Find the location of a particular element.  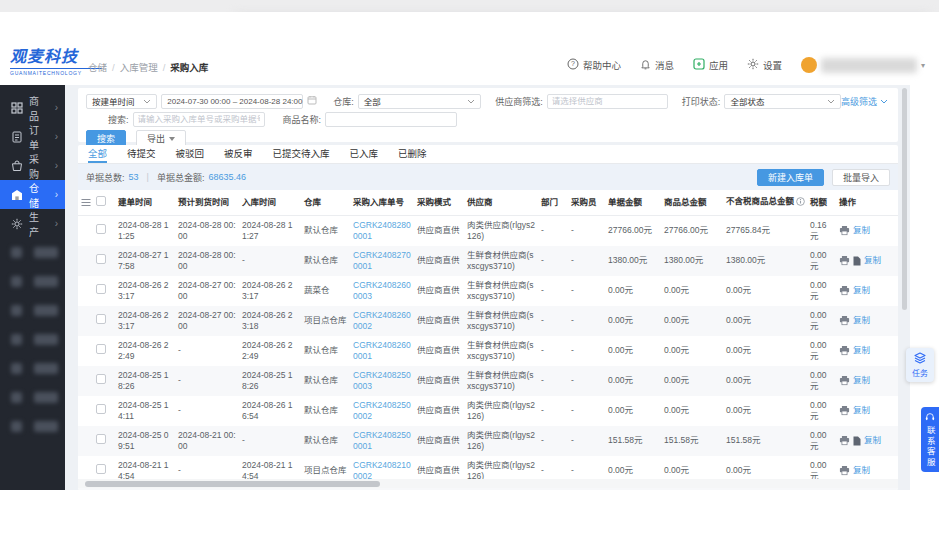

date-range-picker: 2024-07-30 00:00 – 2024-08-28 24:00 is located at coordinates (232, 102).